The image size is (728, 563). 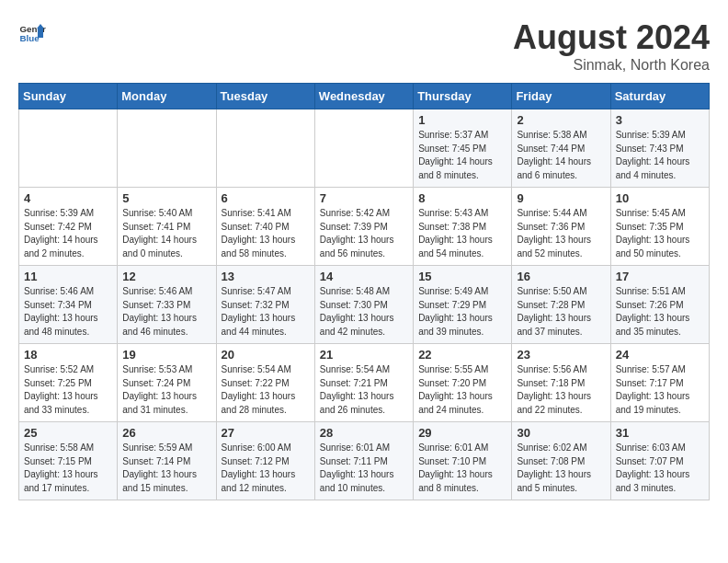 What do you see at coordinates (167, 462) in the screenshot?
I see `calendar-cell: 26Sunrise: 5:59 AM Sunset: 7:14 PM Dayli…` at bounding box center [167, 462].